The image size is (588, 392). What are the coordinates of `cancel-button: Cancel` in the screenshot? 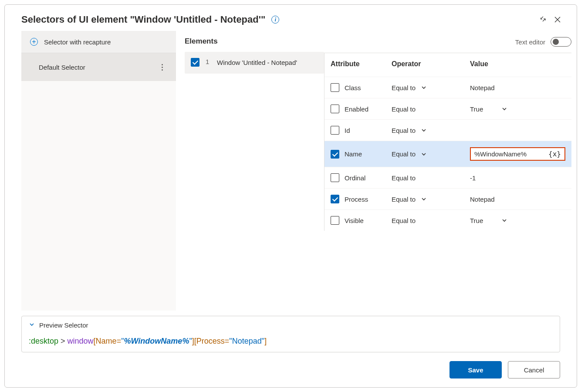 It's located at (534, 370).